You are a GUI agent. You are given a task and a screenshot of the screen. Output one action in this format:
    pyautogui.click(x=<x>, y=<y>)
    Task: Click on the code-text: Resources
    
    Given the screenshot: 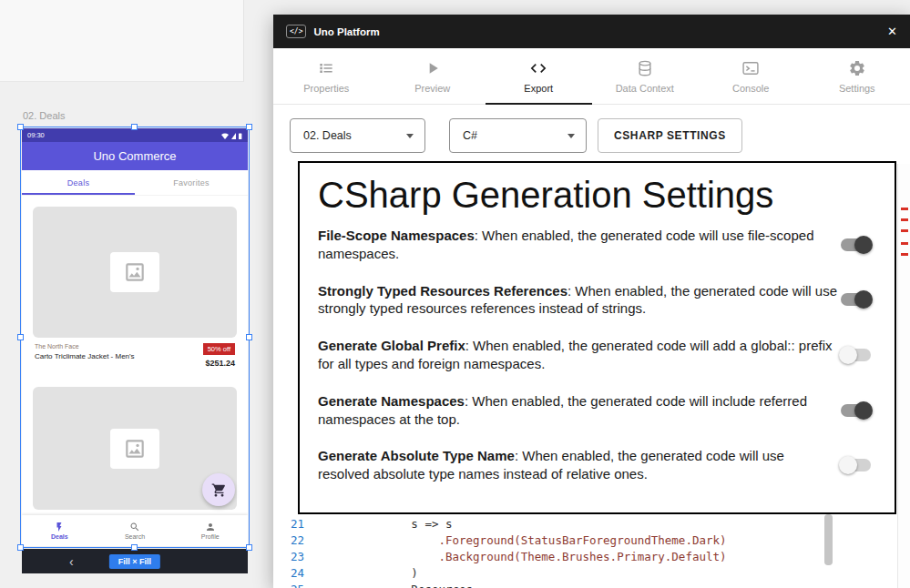 What is the action you would take?
    pyautogui.click(x=394, y=585)
    